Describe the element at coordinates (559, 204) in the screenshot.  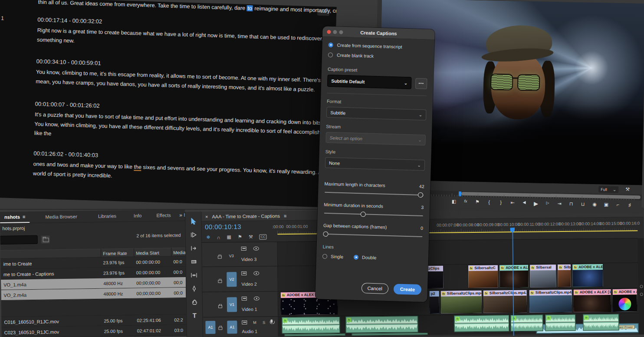
I see `go-to-out-icon: ⇥` at that location.